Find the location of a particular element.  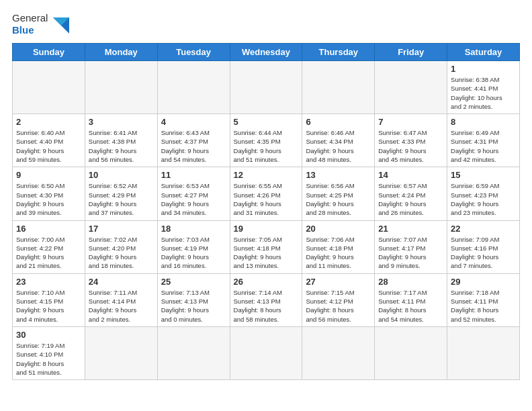

day-info: Sunrise: 7:19 AMSunset: 4:10 PMDaylight:… is located at coordinates (48, 359).